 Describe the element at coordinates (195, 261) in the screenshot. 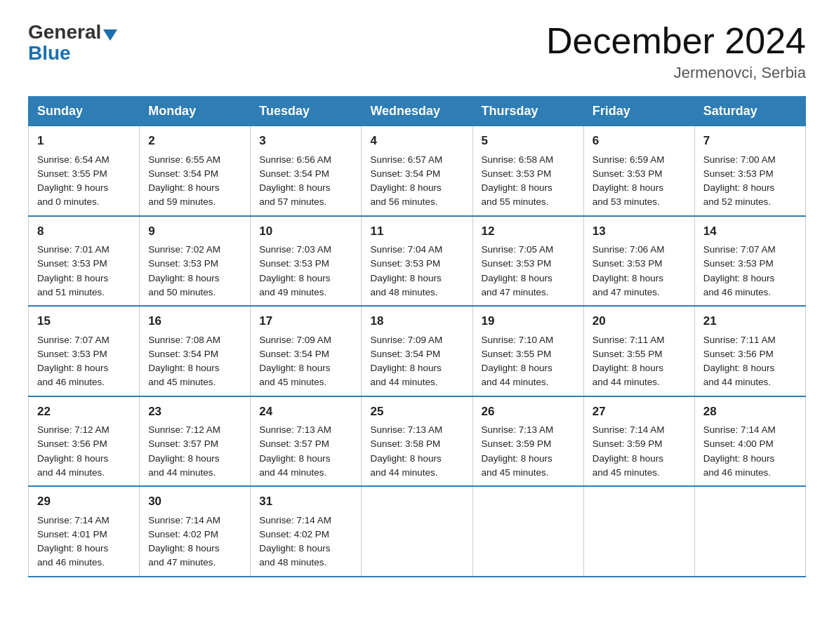

I see `calendar-cell: 9 Sunrise: 7:02 AM Sunset: 3:53 PM Dayli…` at that location.